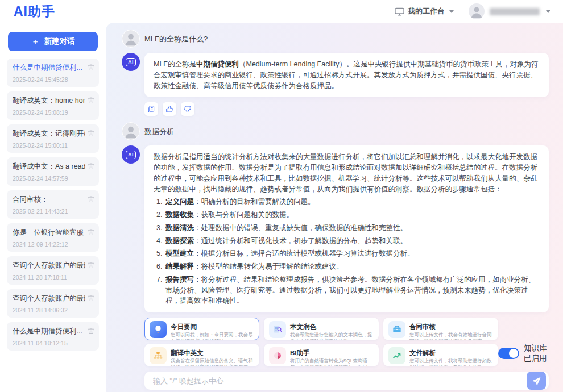 The height and width of the screenshot is (392, 563). Describe the element at coordinates (268, 266) in the screenshot. I see `step-text: ：将模型的结果转化为易于理解的结论或建议。` at that location.